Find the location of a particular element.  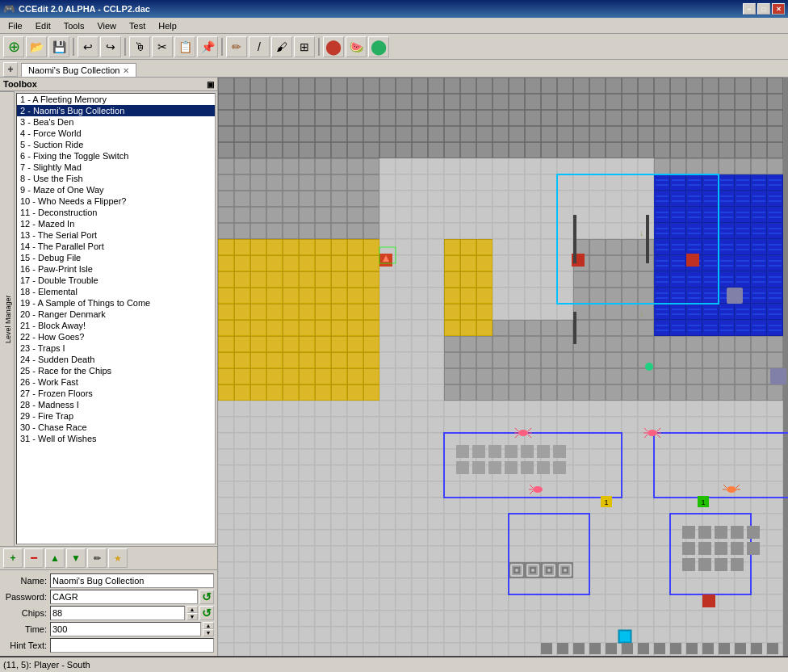

level-list-item: 18 - Elemental is located at coordinates (116, 292).